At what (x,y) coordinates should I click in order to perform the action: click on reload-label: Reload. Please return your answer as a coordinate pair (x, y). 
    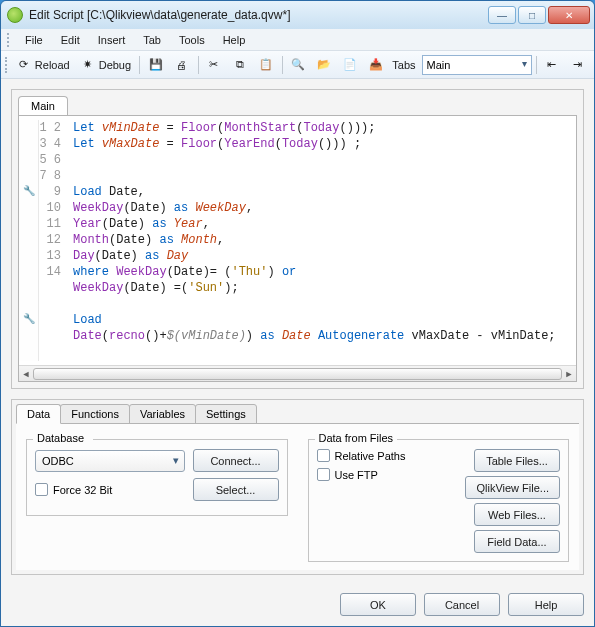
    Looking at the image, I should click on (52, 65).